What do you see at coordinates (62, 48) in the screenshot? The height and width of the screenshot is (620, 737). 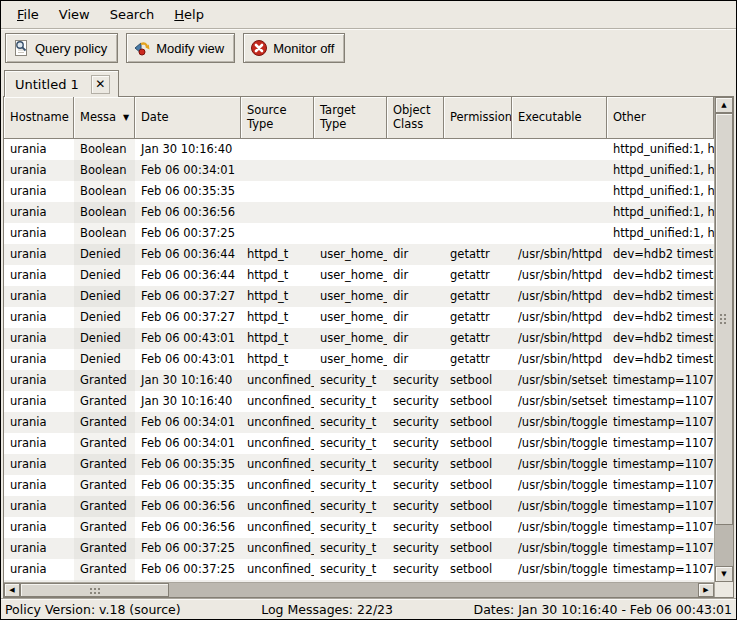 I see `query-policy-button: Query policy` at bounding box center [62, 48].